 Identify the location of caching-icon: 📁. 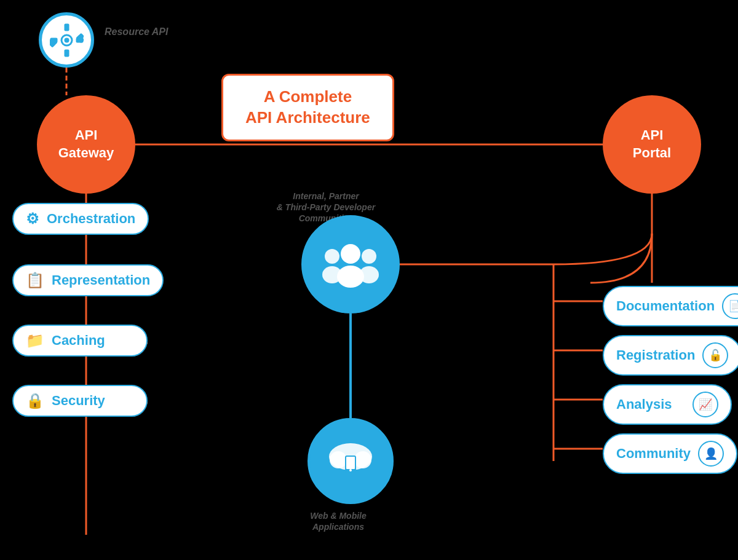
(35, 341).